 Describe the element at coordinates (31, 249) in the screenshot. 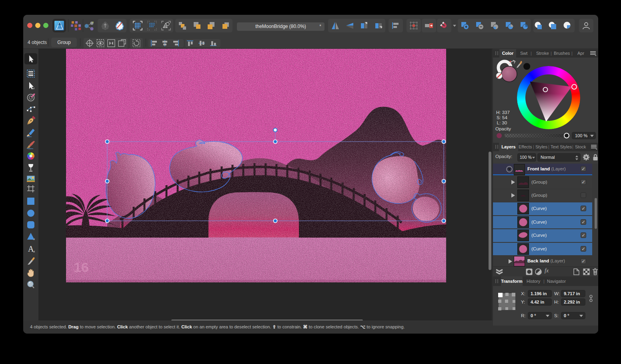

I see `svg-text: A` at that location.